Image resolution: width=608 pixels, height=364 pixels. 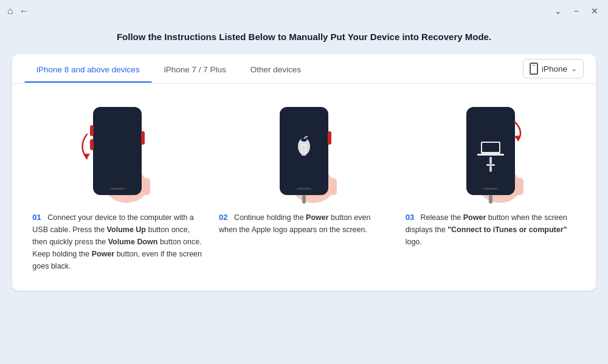 What do you see at coordinates (117, 239) in the screenshot?
I see `step-1-text: 01 Connect your device to the computer w…` at bounding box center [117, 239].